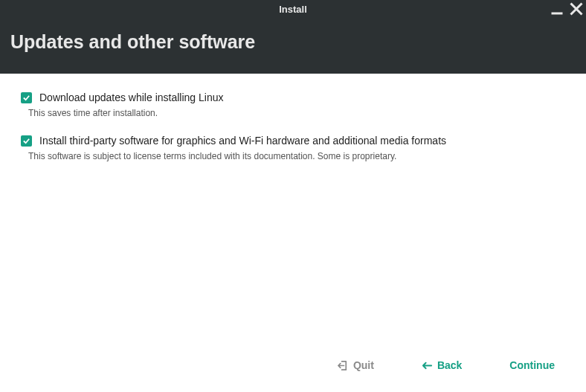  I want to click on quit-button: Quit, so click(355, 365).